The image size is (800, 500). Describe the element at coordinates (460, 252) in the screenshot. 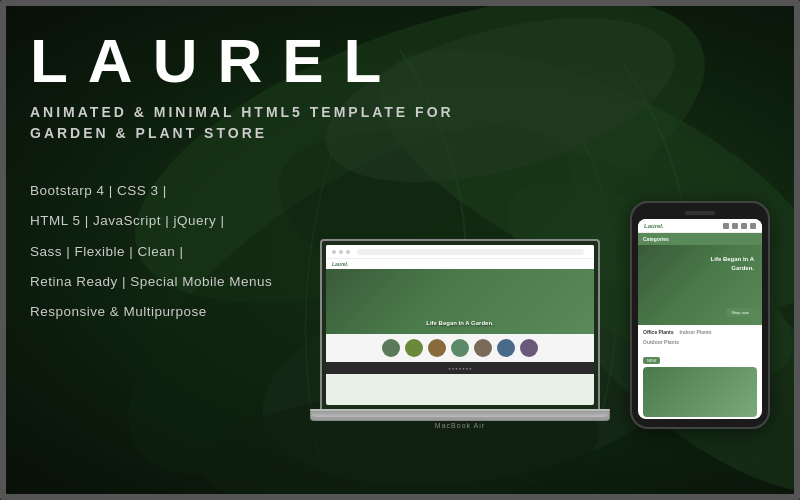

I see `laptop-screen-header` at that location.